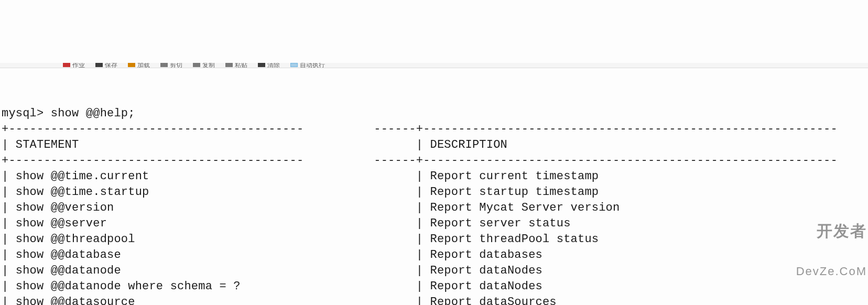 The image size is (868, 305). Describe the element at coordinates (139, 65) in the screenshot. I see `toolbar-button: 加载` at that location.